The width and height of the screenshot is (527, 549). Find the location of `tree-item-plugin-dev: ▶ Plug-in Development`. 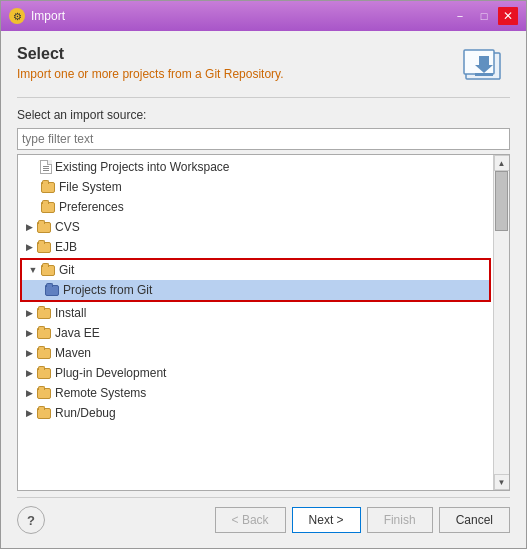

tree-item-plugin-dev: ▶ Plug-in Development is located at coordinates (256, 373).